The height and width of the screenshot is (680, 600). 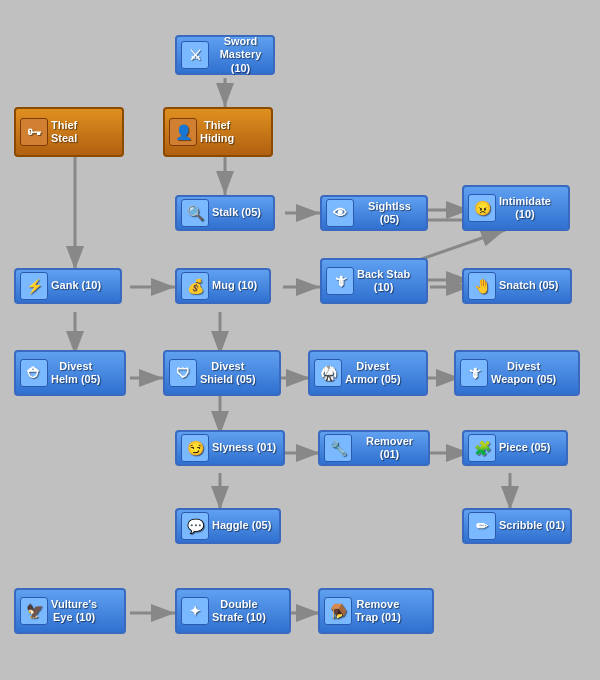 What do you see at coordinates (524, 448) in the screenshot?
I see `piece-label: Piece (05)` at bounding box center [524, 448].